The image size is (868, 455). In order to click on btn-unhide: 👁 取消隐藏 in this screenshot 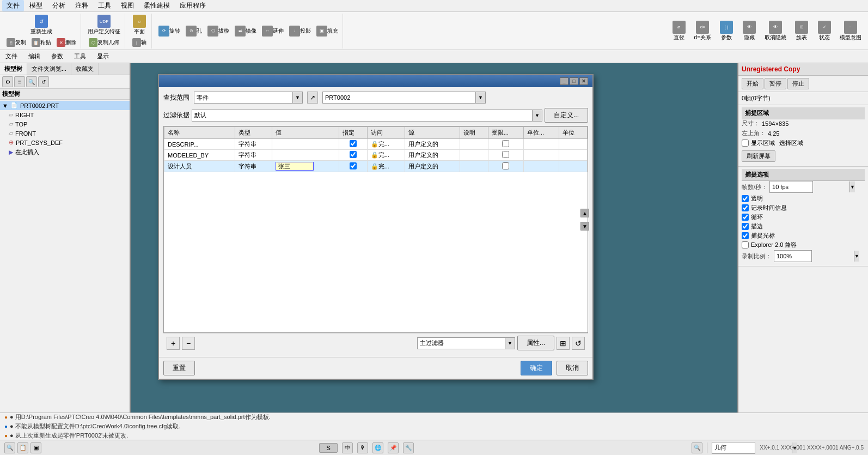, I will do `click(775, 31)`.